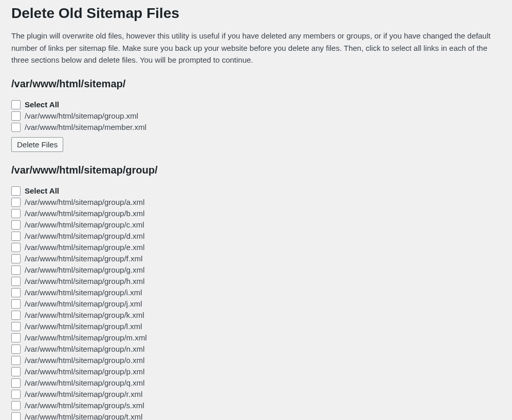 The height and width of the screenshot is (420, 512). I want to click on file-path-label: /var/www/html/sitemap/group/n.xml, so click(84, 349).